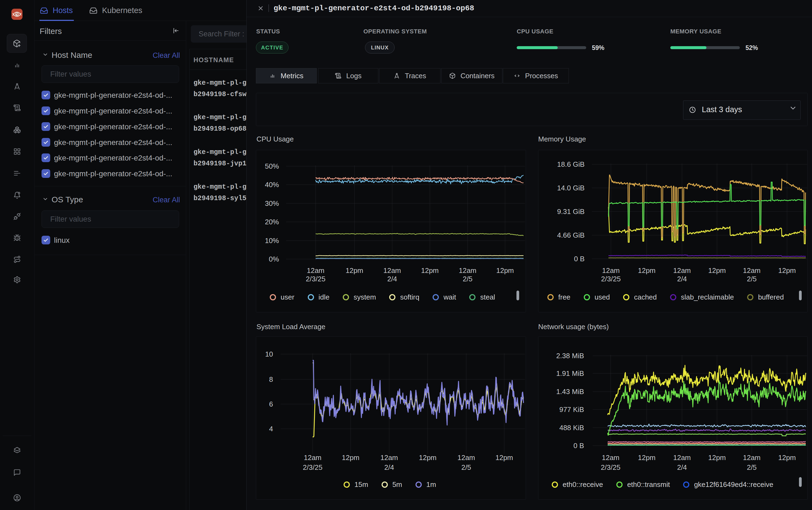  Describe the element at coordinates (272, 166) in the screenshot. I see `svg-text: 50%` at that location.